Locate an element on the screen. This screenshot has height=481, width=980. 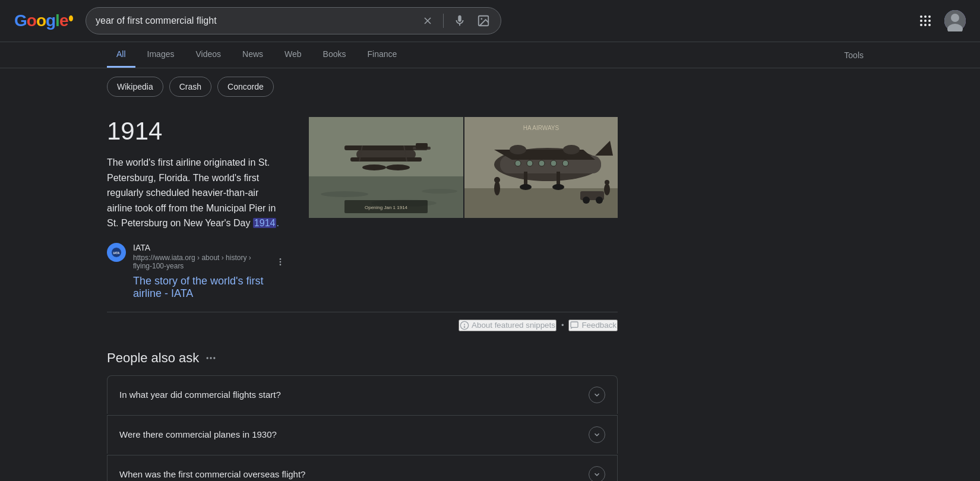
paa-item-2: Were there commercial planes in 1930? is located at coordinates (362, 435).